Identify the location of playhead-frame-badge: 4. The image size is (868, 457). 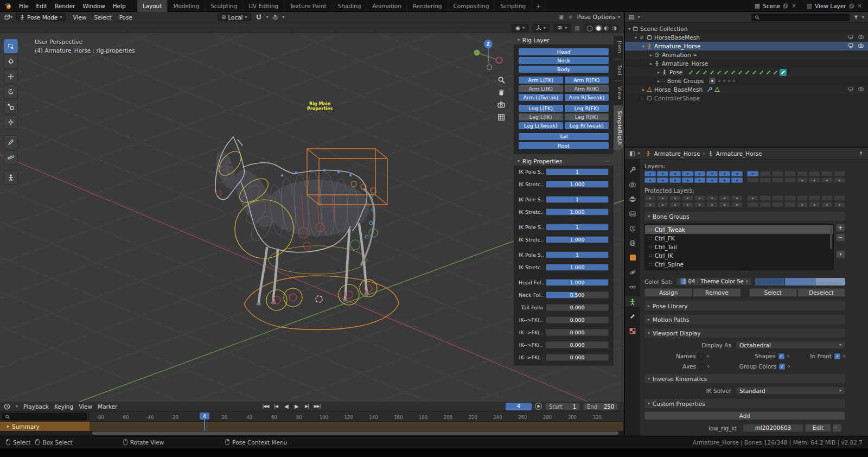
(205, 416).